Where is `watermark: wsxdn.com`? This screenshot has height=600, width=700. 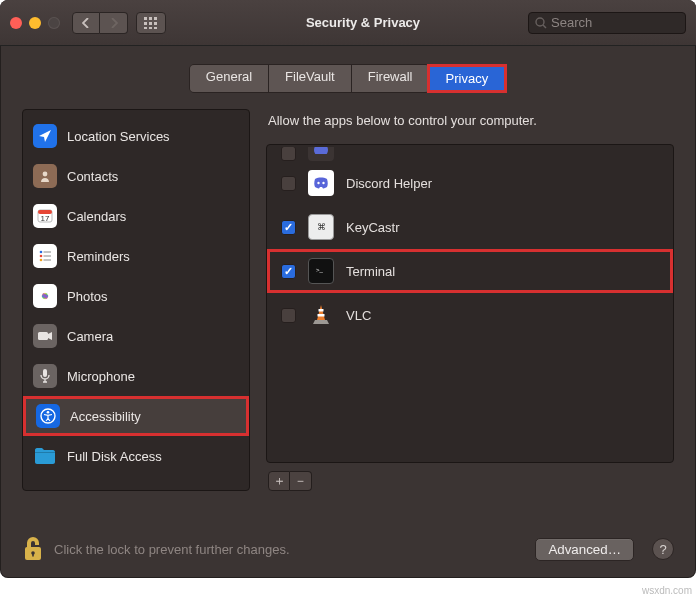
watermark: wsxdn.com is located at coordinates (667, 590).